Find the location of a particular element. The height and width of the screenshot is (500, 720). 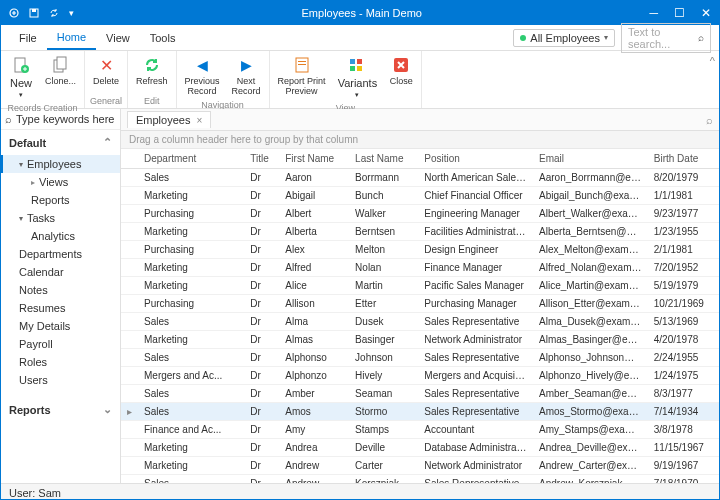

col-department: Department is located at coordinates (191, 159).